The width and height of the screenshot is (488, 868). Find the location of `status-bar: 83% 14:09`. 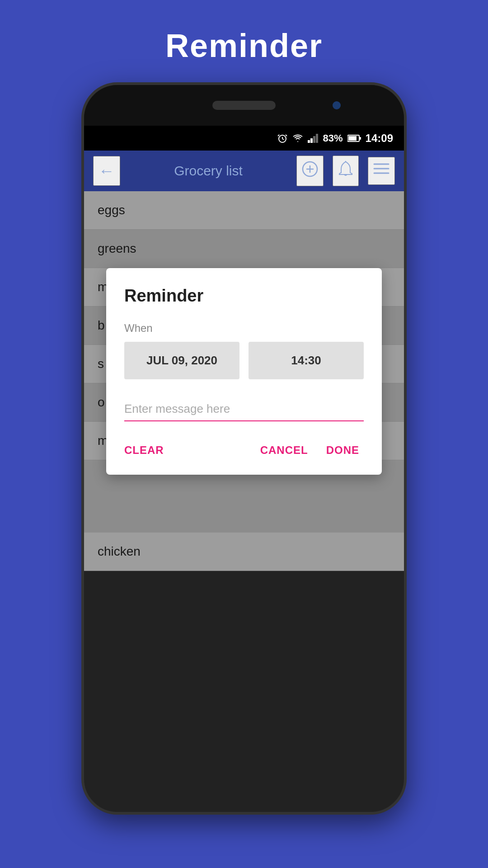

status-bar: 83% 14:09 is located at coordinates (244, 138).